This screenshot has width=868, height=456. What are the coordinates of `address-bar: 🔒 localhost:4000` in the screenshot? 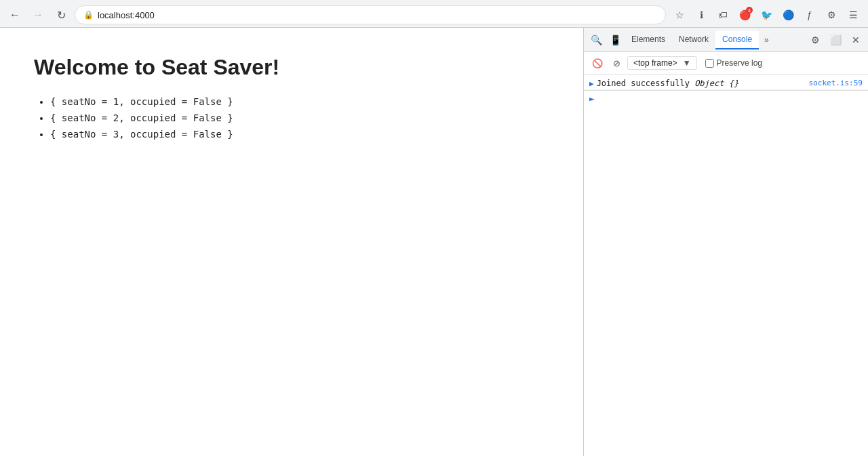 It's located at (370, 15).